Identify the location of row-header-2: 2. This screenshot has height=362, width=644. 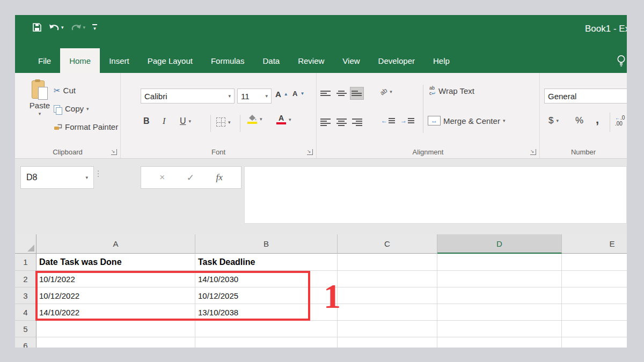
(26, 279).